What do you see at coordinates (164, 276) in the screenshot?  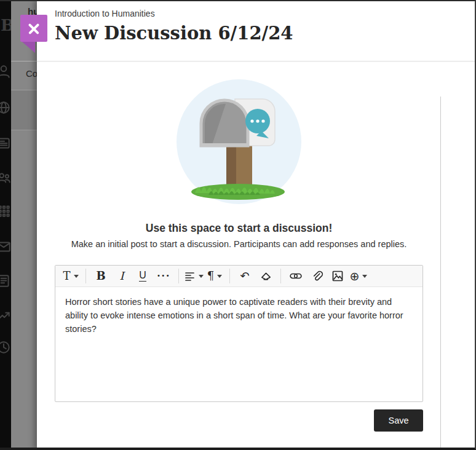 I see `more-formatting-button: •••` at bounding box center [164, 276].